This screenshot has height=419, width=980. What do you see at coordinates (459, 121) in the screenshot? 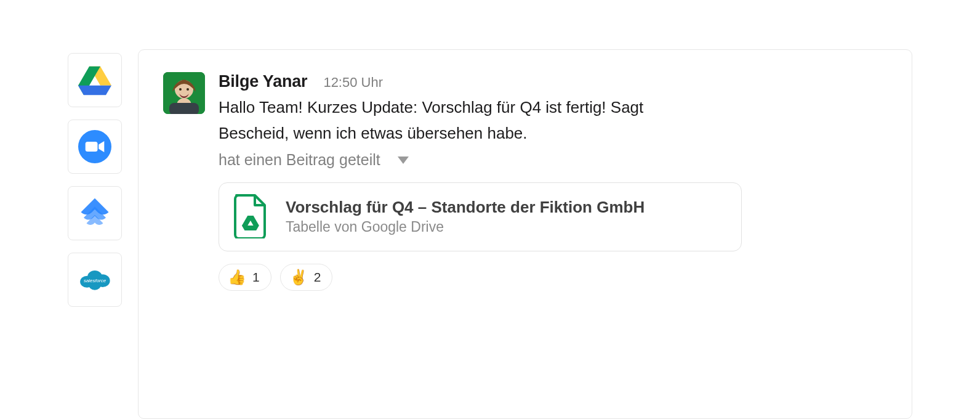
I see `message-text: Hallo Team! Kurzes Update: Vorschlag für…` at bounding box center [459, 121].